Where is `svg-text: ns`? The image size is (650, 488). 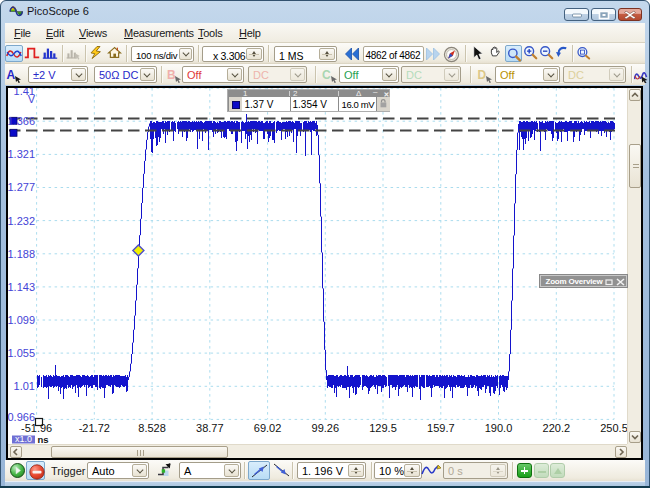 svg-text: ns is located at coordinates (44, 440).